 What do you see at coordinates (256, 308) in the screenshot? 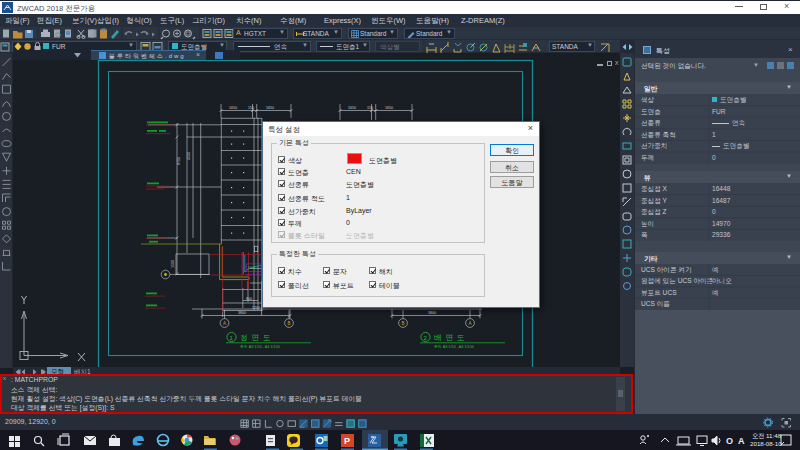
I see `svg-text: 1200` at bounding box center [256, 308].